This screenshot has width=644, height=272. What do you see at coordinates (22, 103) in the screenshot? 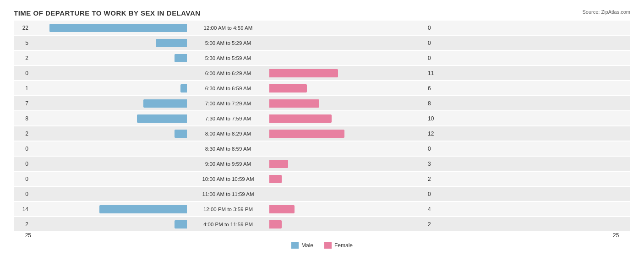
I see `male-value: 7` at bounding box center [22, 103].